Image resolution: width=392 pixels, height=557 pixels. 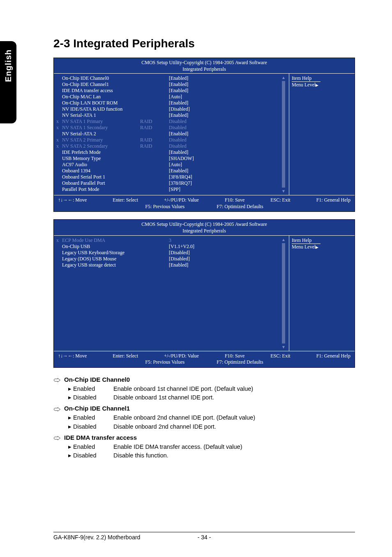 I want to click on doc-option-desc: Disable this function., so click(x=141, y=455).